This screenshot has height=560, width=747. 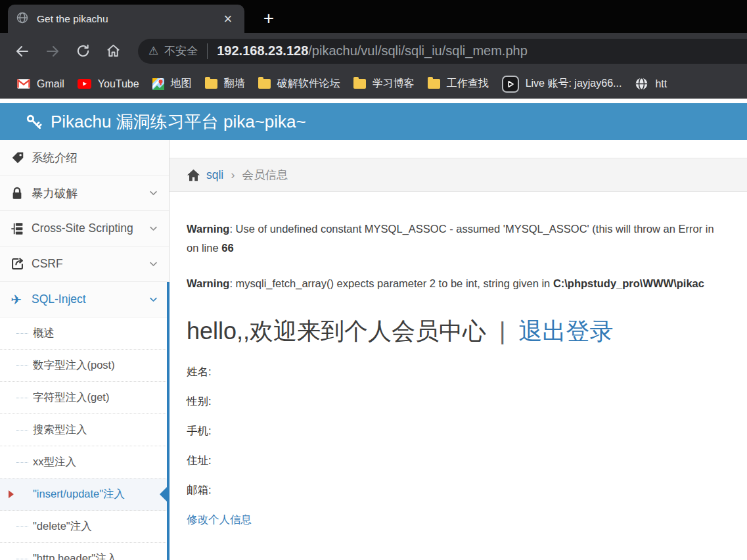 What do you see at coordinates (235, 84) in the screenshot?
I see `bookmark-label: 翻墙` at bounding box center [235, 84].